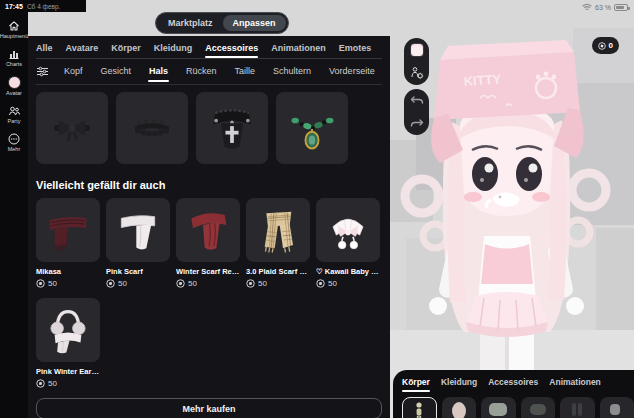  What do you see at coordinates (246, 72) in the screenshot?
I see `subcategory-tab-taille: Taille` at bounding box center [246, 72].